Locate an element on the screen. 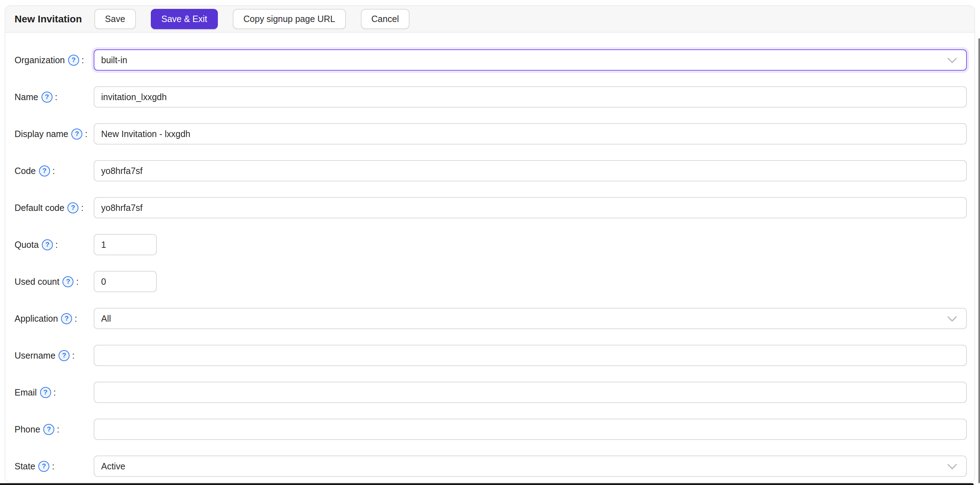 This screenshot has height=485, width=980. page-title: New Invitation is located at coordinates (48, 19).